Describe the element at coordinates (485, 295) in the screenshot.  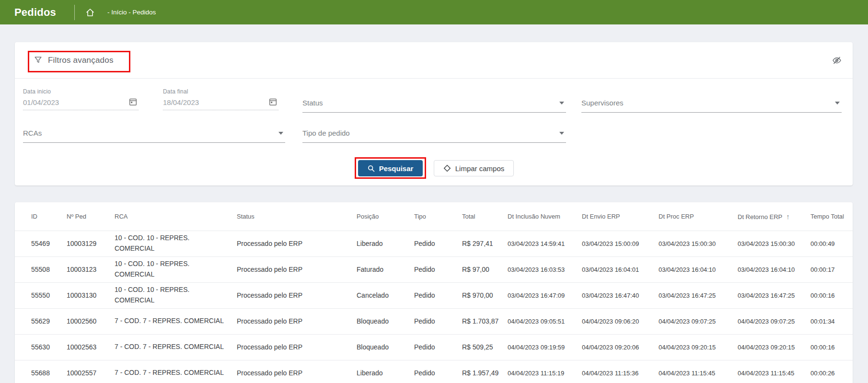
I see `cell-total: R$ 970,00` at that location.